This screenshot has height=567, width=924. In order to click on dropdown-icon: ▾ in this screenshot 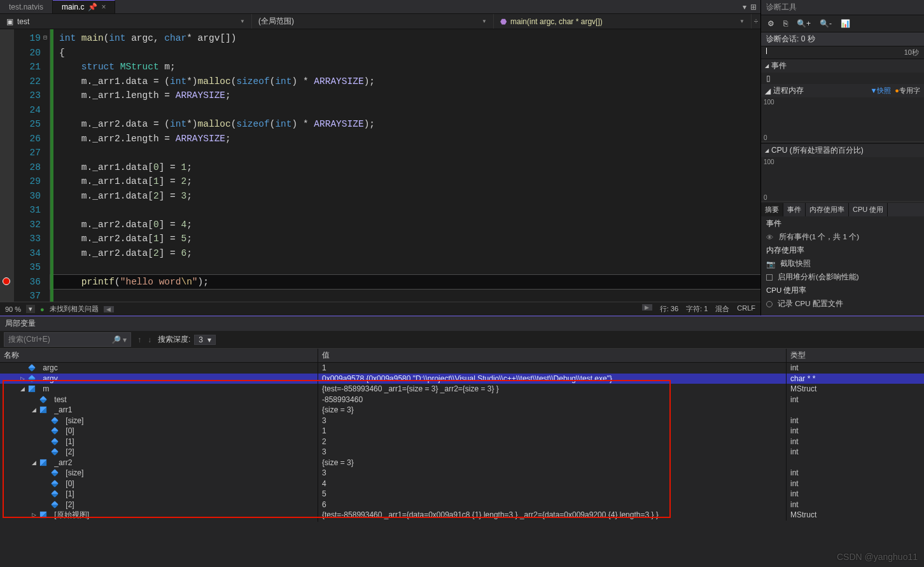, I will do `click(745, 7)`.